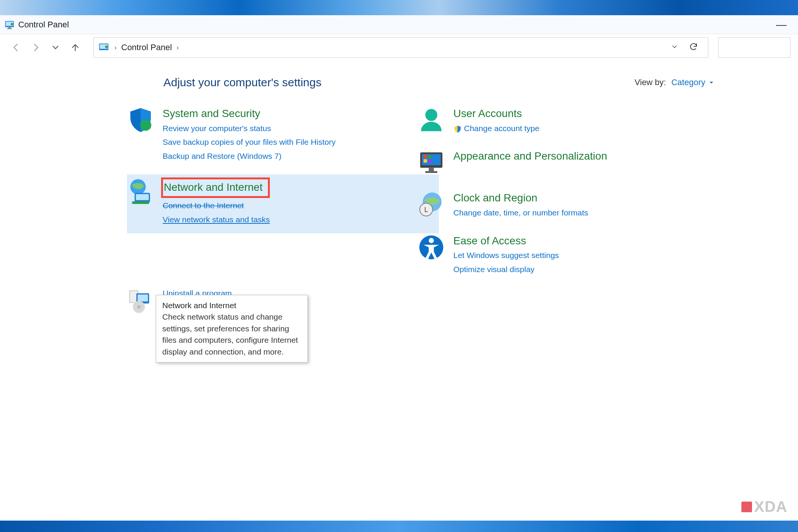  I want to click on breadcrumb-root: Control Panel, so click(147, 48).